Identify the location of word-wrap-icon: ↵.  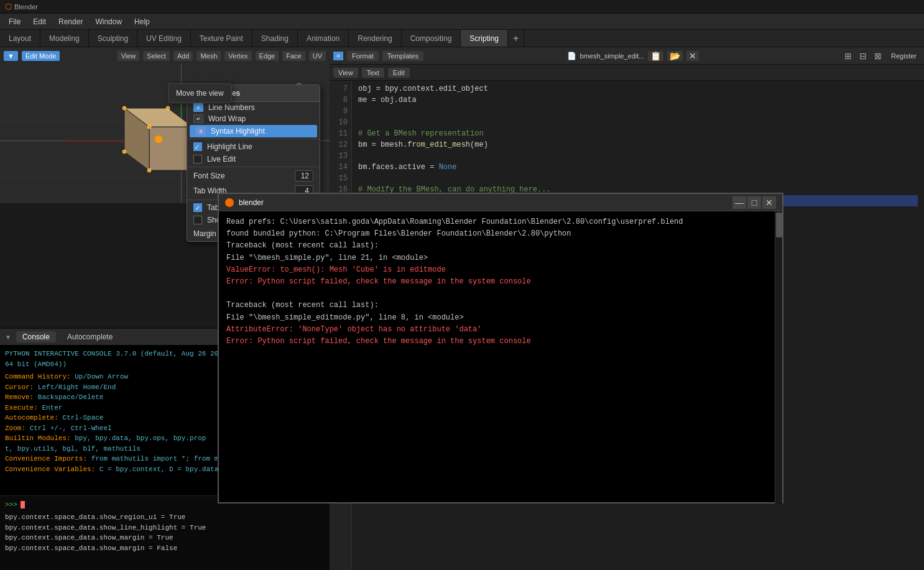
(198, 119).